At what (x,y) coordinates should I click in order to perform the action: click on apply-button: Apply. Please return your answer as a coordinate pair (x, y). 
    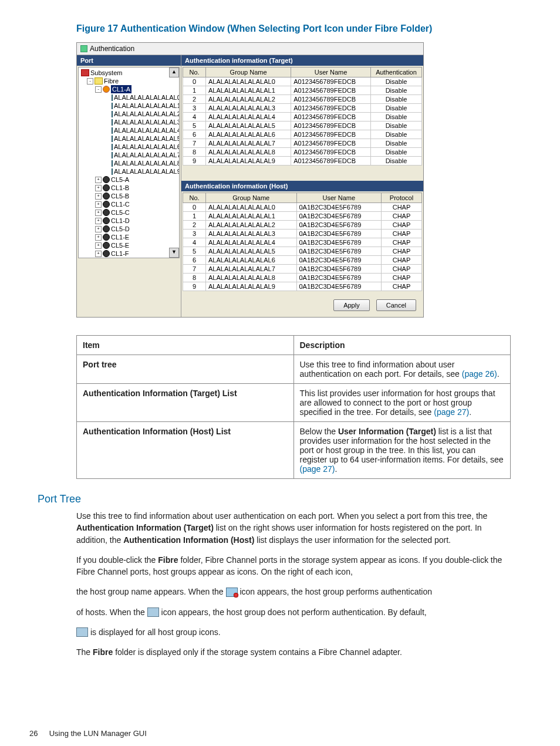
    Looking at the image, I should click on (352, 305).